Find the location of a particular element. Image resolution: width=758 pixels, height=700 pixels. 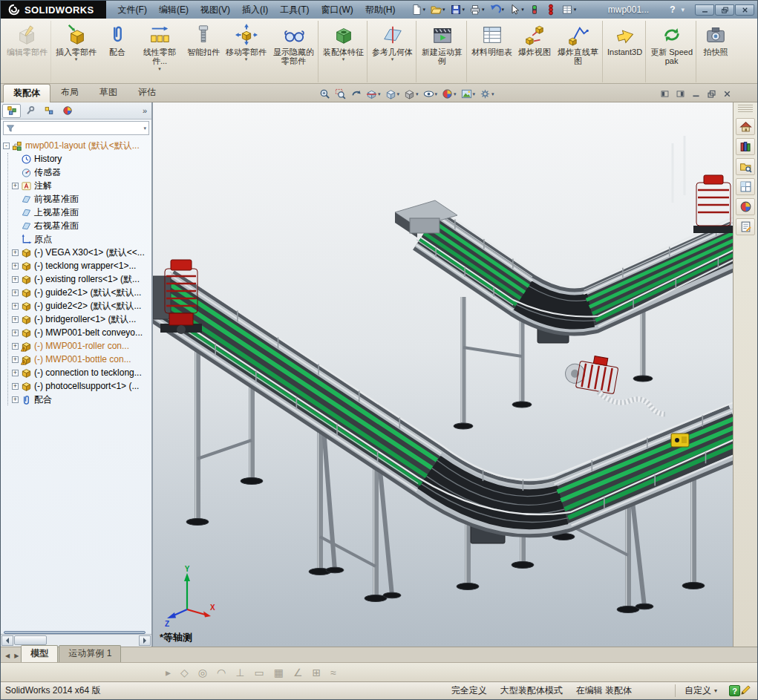

status-help-button: ? is located at coordinates (735, 690).